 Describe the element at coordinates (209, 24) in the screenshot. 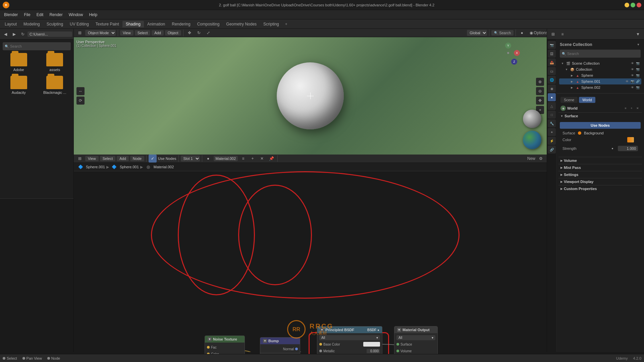

I see `tab-compositing: Compositing` at that location.